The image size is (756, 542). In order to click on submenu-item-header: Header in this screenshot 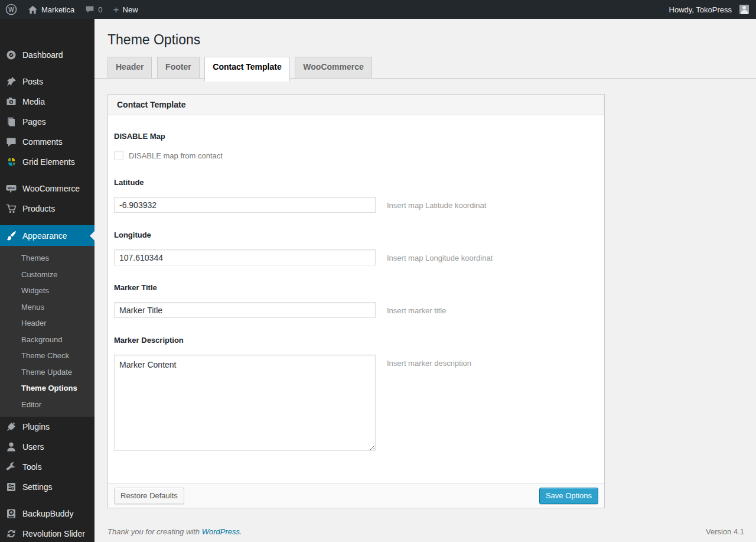, I will do `click(47, 323)`.